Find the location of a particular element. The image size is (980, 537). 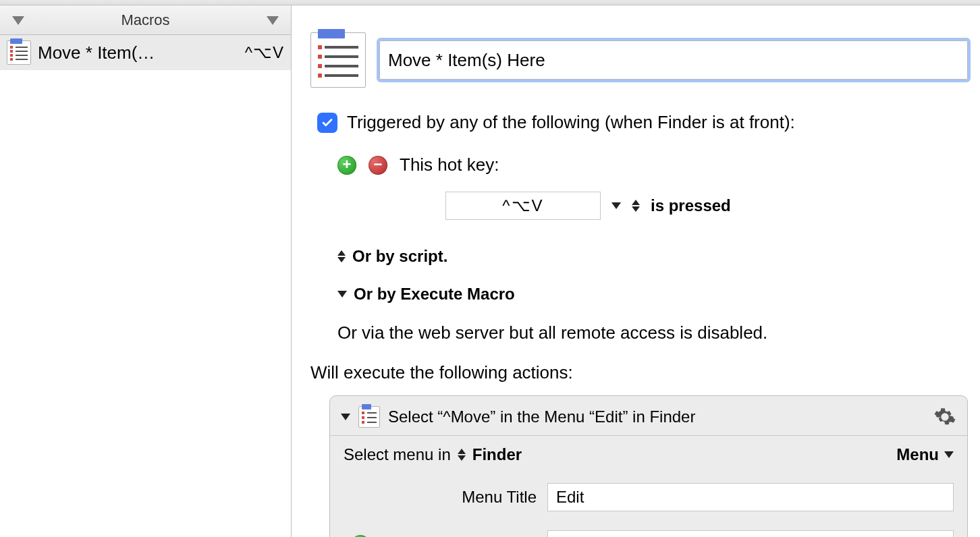

sort-right-button is located at coordinates (273, 20).